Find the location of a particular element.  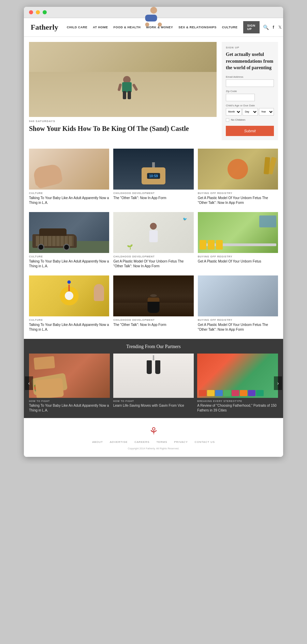

trending-title-2: Learn Life-Saving Moves with Gavin From … is located at coordinates (154, 406).